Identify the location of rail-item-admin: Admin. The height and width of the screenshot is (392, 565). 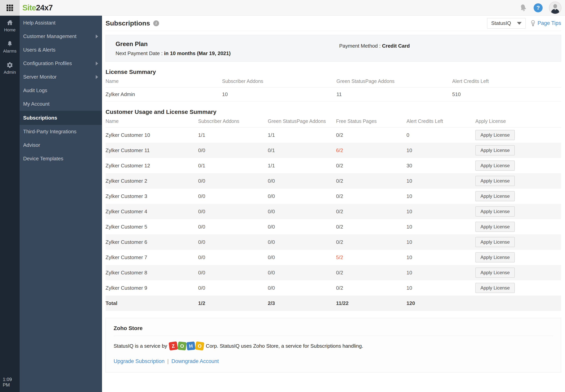
(10, 68).